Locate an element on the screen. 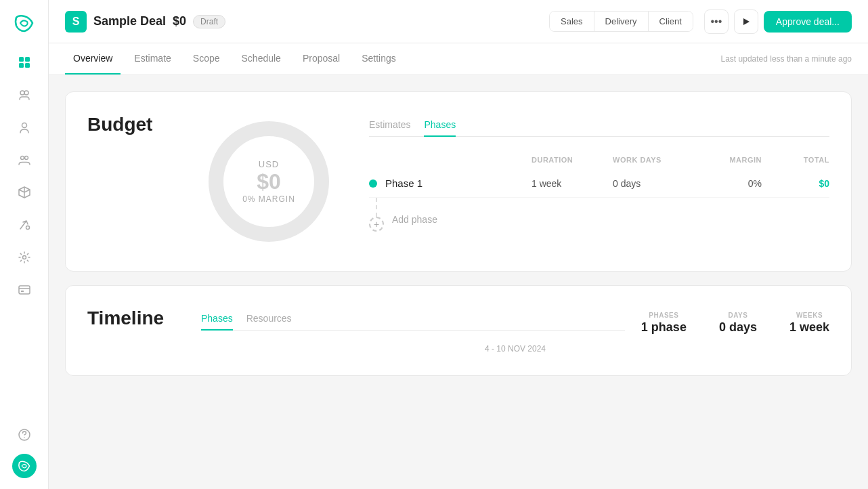 This screenshot has height=489, width=868. sidebar is located at coordinates (24, 244).